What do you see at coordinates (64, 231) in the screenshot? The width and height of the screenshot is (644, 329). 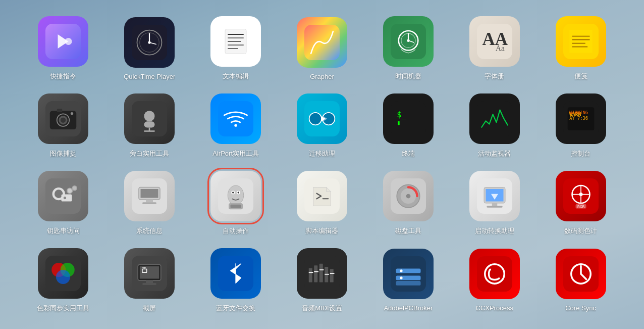 I see `app-label-keychain: 钥匙串访问` at bounding box center [64, 231].